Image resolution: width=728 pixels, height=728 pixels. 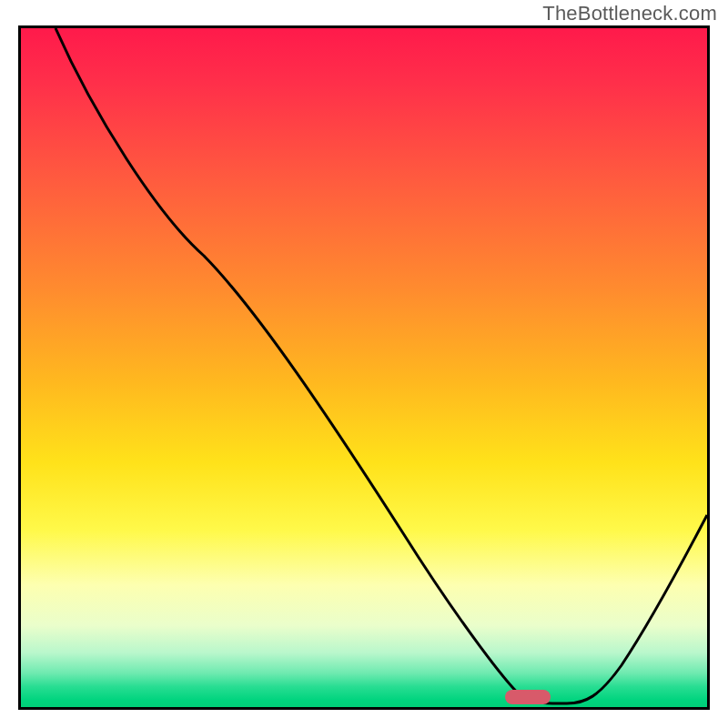 I want to click on watermark-text: TheBottleneck.com, so click(x=630, y=14).